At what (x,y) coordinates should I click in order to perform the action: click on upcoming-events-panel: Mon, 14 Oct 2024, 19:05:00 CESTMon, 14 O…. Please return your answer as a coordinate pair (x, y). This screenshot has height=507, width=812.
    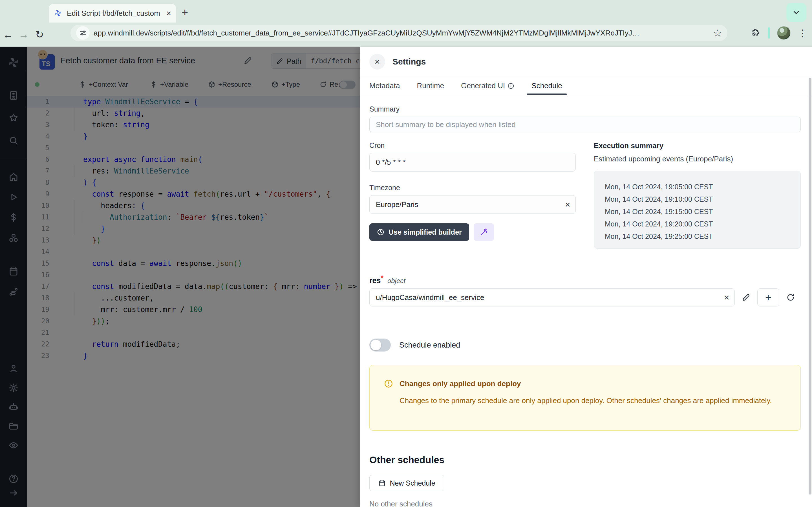
    Looking at the image, I should click on (697, 210).